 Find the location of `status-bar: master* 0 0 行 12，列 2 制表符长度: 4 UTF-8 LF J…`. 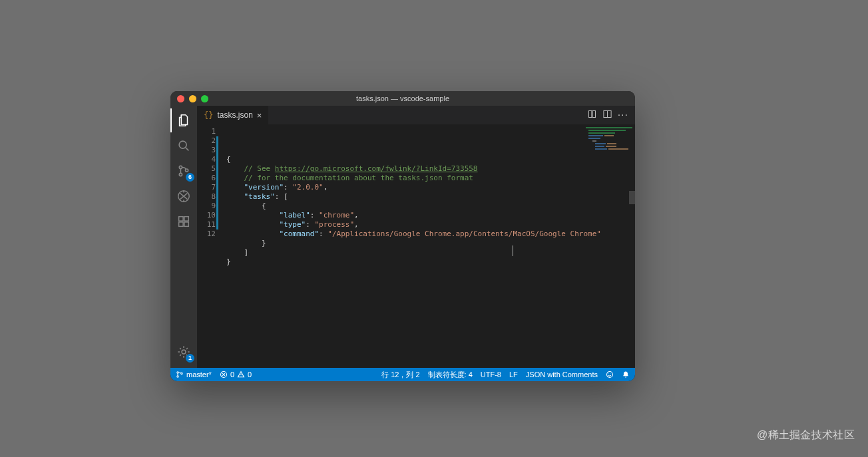

status-bar: master* 0 0 行 12，列 2 制表符长度: 4 UTF-8 LF J… is located at coordinates (403, 375).